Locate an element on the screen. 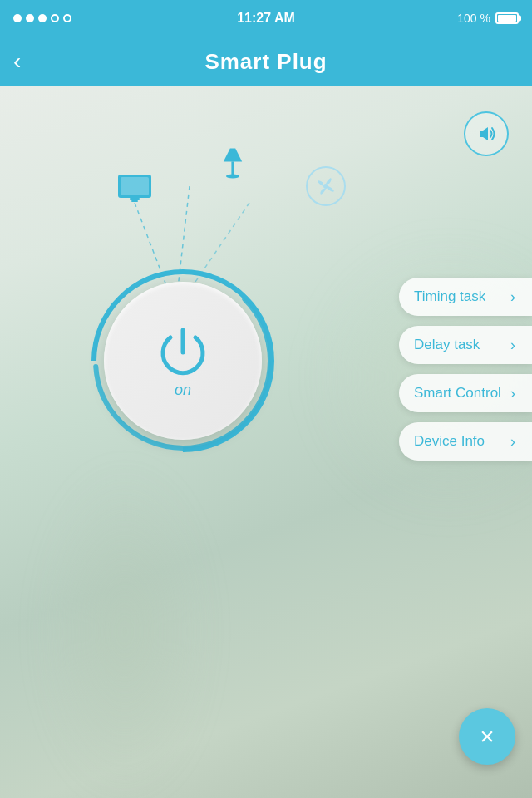  smart-control-arrow: › is located at coordinates (513, 394).